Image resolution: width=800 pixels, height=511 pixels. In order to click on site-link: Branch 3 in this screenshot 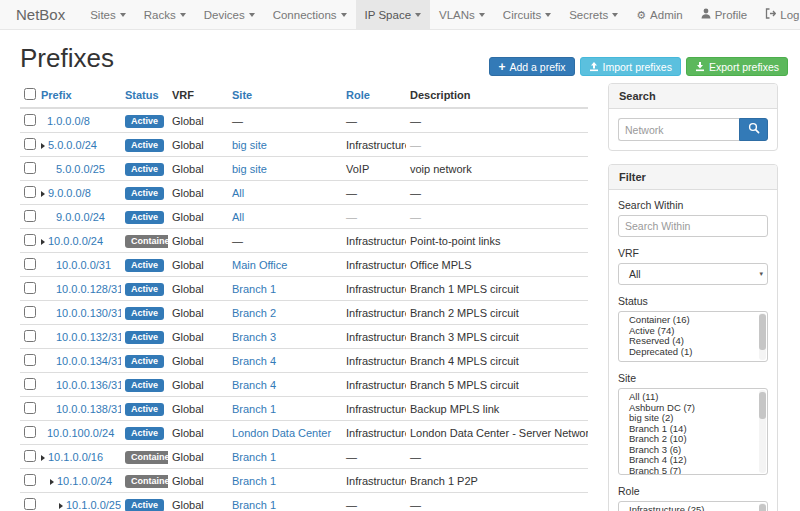, I will do `click(254, 337)`.